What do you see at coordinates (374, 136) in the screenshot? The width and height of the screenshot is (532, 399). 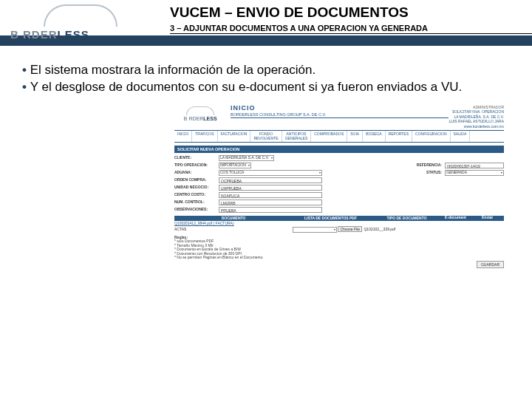 I see `tab-bodega: BODEGA` at bounding box center [374, 136].